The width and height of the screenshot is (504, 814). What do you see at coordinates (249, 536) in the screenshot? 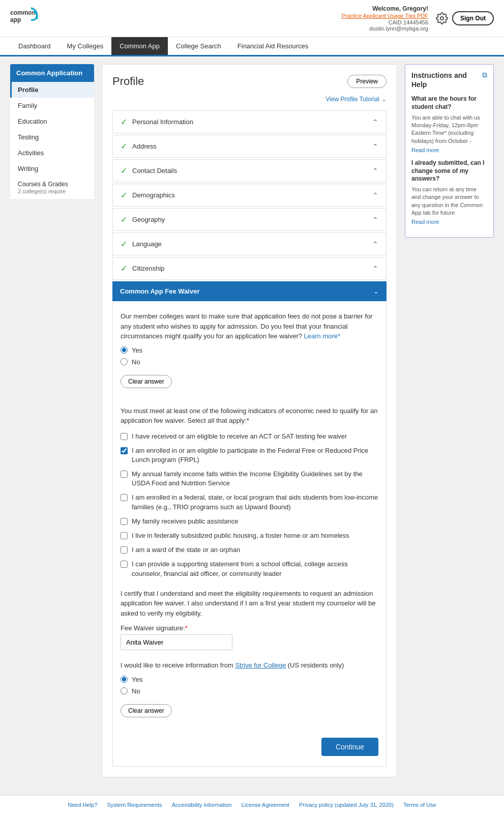
I see `checkbox-item-5: I live in federally subsidized public ho…` at bounding box center [249, 536].